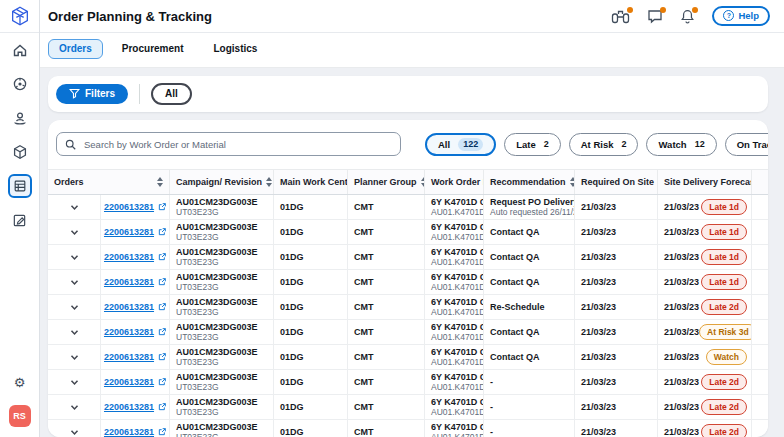  What do you see at coordinates (20, 186) in the screenshot?
I see `sidebar-item-order-planning` at bounding box center [20, 186].